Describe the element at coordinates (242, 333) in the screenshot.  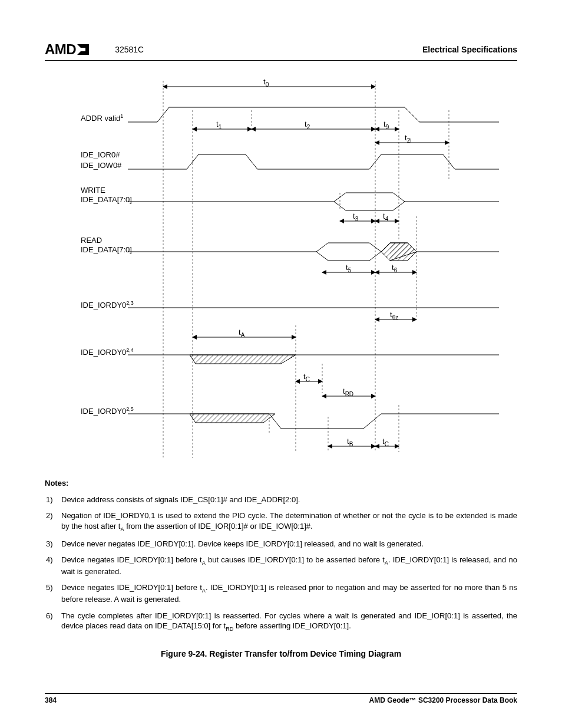
I see `svg-text: tA` at that location.